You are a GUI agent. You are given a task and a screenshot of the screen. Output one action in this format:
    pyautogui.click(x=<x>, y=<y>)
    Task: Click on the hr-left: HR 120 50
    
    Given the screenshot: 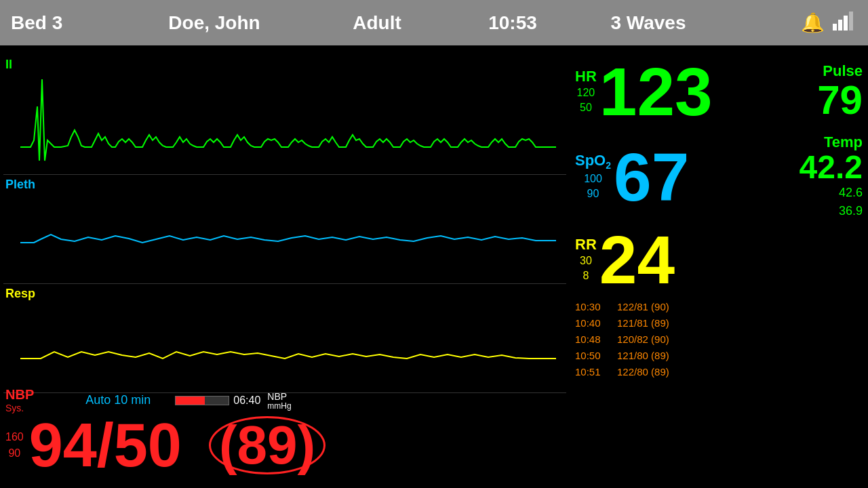 What is the action you would take?
    pyautogui.click(x=586, y=92)
    